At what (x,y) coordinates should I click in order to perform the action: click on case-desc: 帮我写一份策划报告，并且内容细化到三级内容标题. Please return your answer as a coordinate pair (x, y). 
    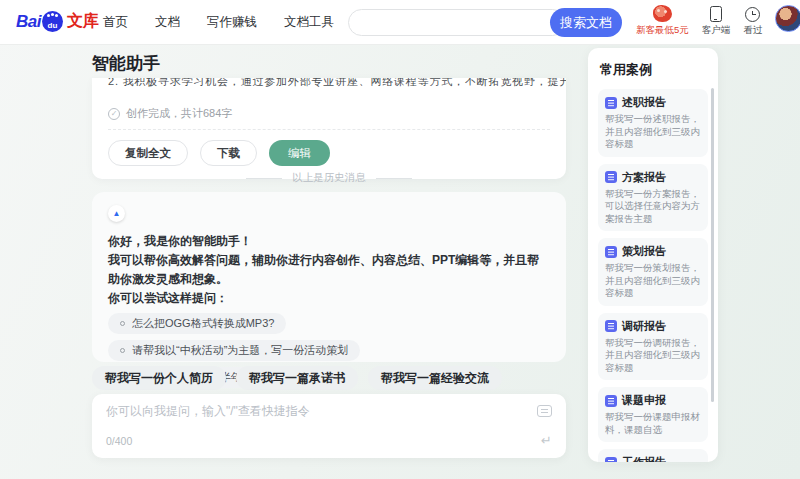
    Looking at the image, I should click on (653, 281).